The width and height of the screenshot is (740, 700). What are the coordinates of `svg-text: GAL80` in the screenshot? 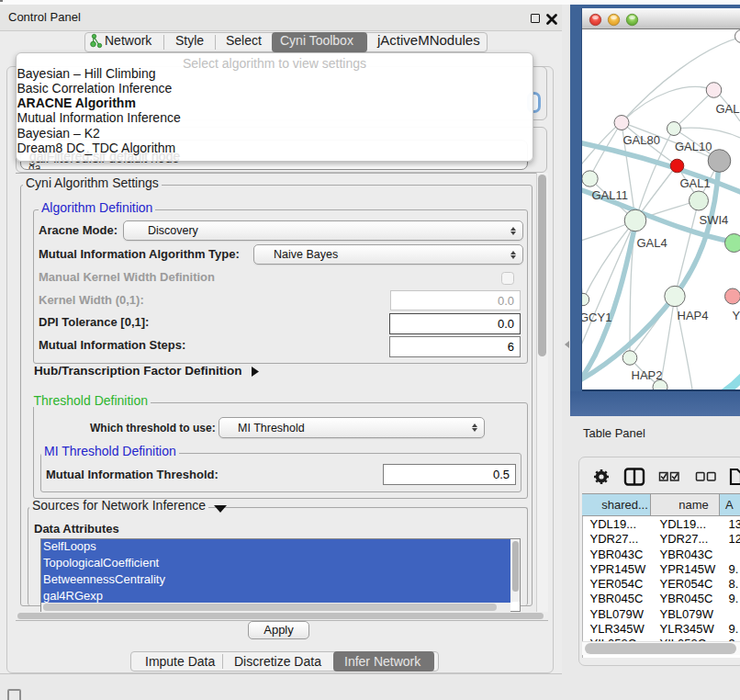 It's located at (642, 140).